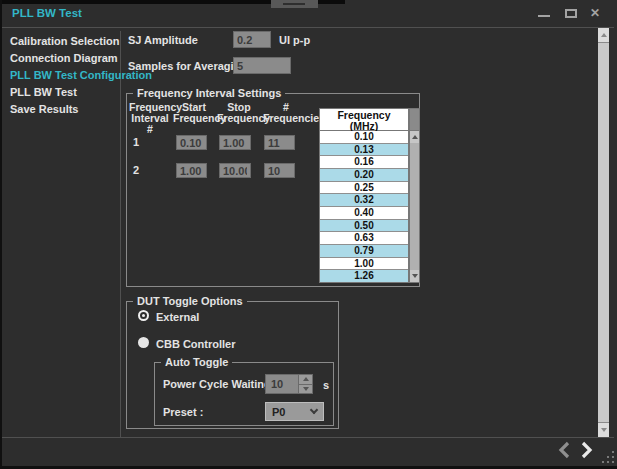  I want to click on window-title: PLL BW Test, so click(47, 13).